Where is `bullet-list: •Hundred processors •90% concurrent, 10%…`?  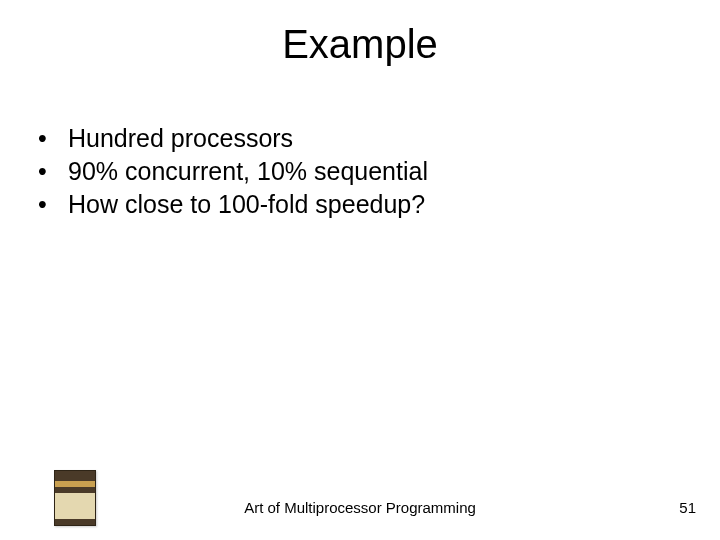
bullet-list: •Hundred processors •90% concurrent, 10%… is located at coordinates (233, 172).